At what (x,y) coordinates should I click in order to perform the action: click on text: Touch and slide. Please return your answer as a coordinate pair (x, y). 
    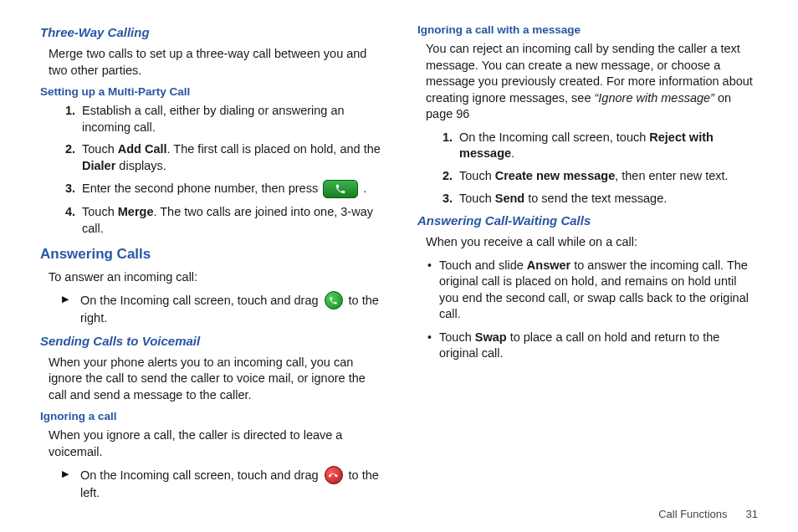
    Looking at the image, I should click on (483, 265).